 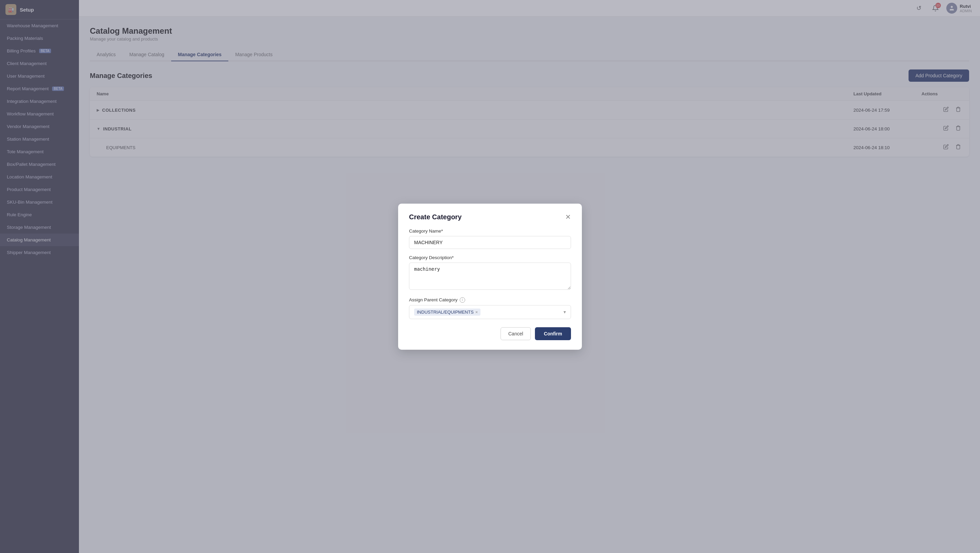 What do you see at coordinates (516, 334) in the screenshot?
I see `cancel-button: Cancel` at bounding box center [516, 334].